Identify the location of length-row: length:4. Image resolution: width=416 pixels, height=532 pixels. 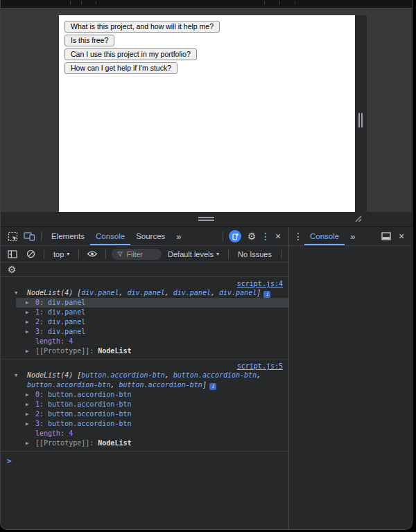
(153, 342).